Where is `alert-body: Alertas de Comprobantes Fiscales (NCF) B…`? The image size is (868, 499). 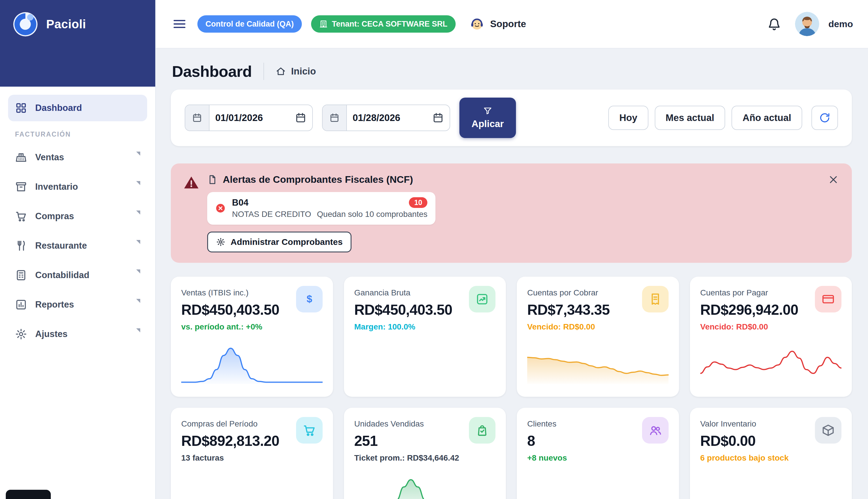
alert-body: Alertas de Comprobantes Fiscales (NCF) B… is located at coordinates (321, 213).